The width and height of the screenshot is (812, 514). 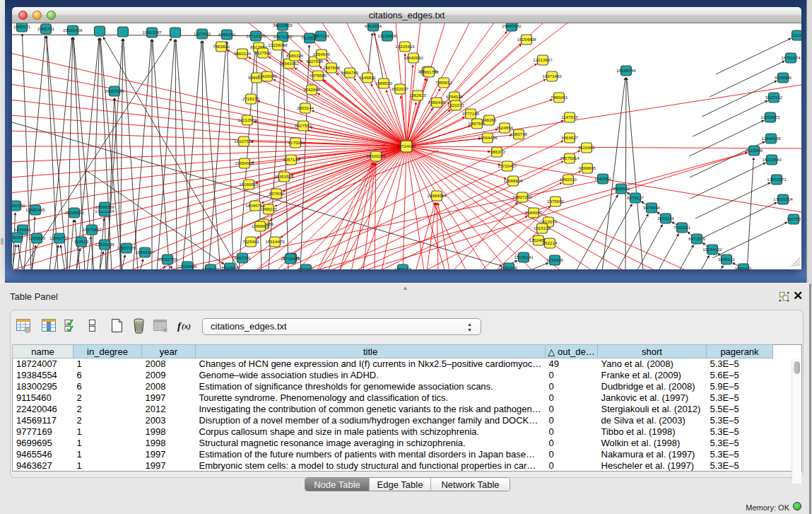 What do you see at coordinates (543, 59) in the screenshot?
I see `svg-text: 12213967` at bounding box center [543, 59].